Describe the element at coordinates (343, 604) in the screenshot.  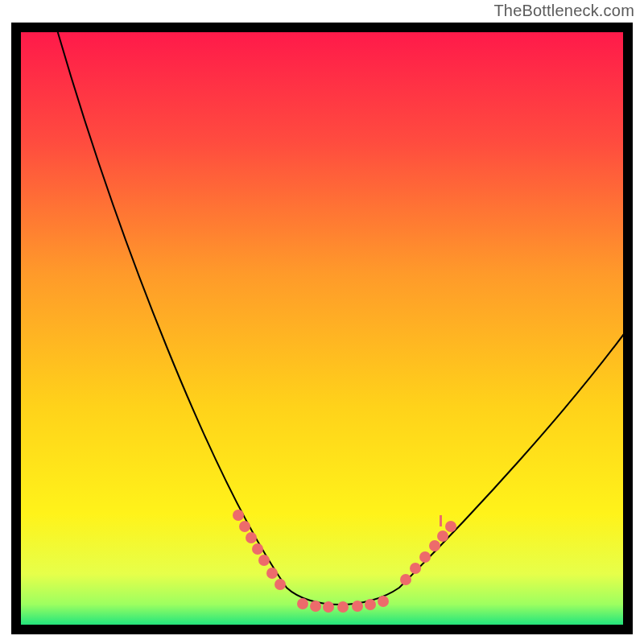
I see `bottom-marker-cluster` at that location.